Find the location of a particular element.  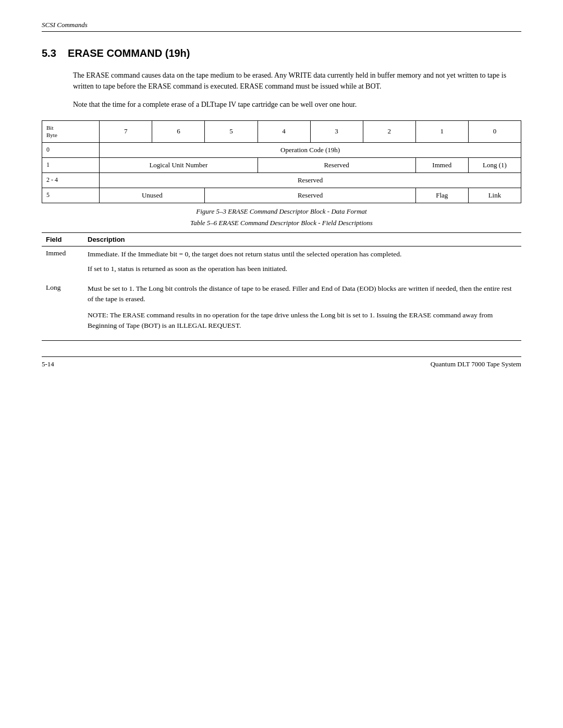

footer-title: Quantum DLT 7000 Tape System is located at coordinates (476, 364).